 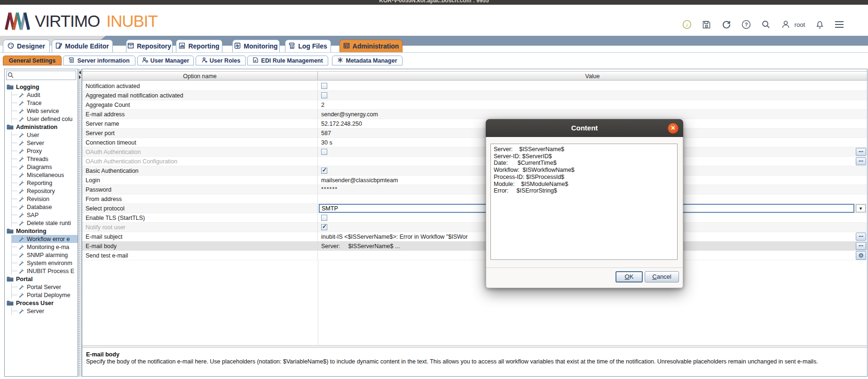 I want to click on column-header-option: Option name, so click(x=200, y=76).